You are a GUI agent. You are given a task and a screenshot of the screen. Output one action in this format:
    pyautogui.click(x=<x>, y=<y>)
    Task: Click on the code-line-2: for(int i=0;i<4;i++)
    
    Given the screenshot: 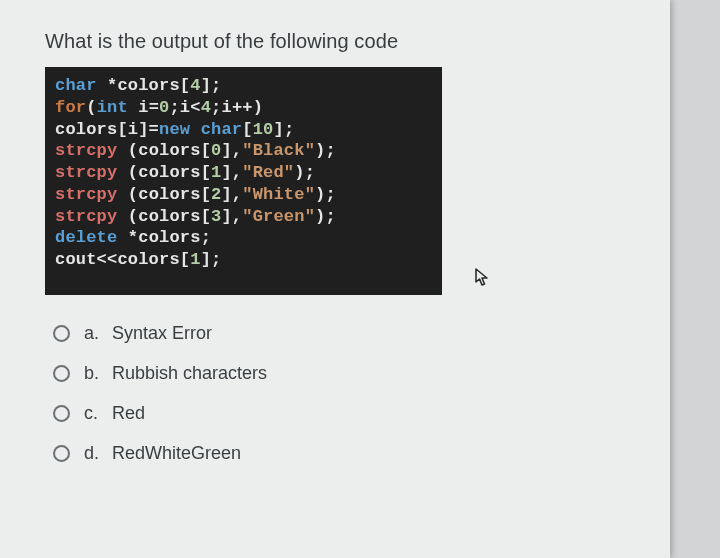 What is the action you would take?
    pyautogui.click(x=244, y=108)
    